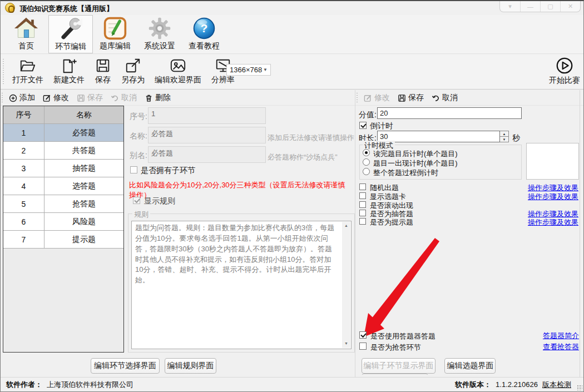 The height and width of the screenshot is (392, 584). Describe the element at coordinates (470, 366) in the screenshot. I see `edit-select-question-ui-button: 编辑选题界面` at that location.